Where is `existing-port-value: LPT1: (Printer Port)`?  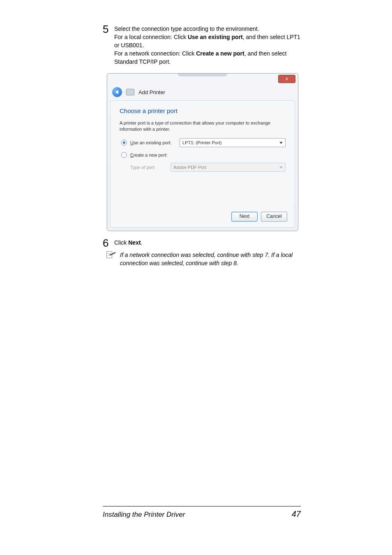 existing-port-value: LPT1: (Printer Port) is located at coordinates (202, 143).